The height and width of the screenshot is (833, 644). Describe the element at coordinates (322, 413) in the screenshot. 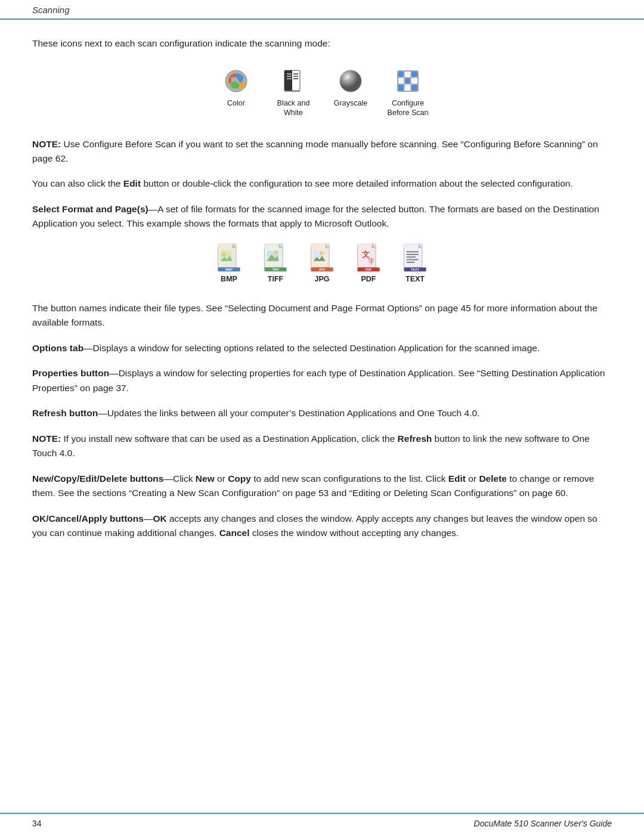

I see `refresh-button-paragraph: Refresh button—Updates the links between…` at that location.